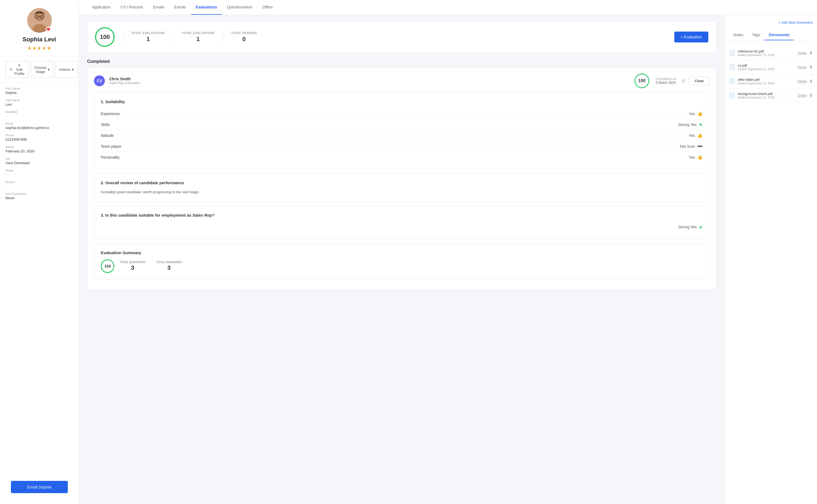 The image size is (817, 504). I want to click on total-pending-stat: TOTAL PENDING 0, so click(244, 37).